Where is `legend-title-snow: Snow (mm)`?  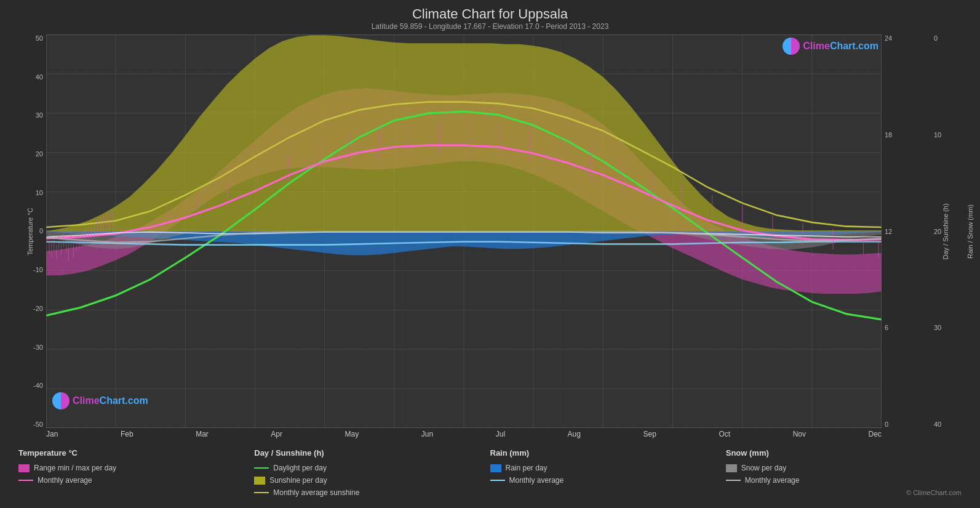
legend-title-snow: Snow (mm) is located at coordinates (844, 453).